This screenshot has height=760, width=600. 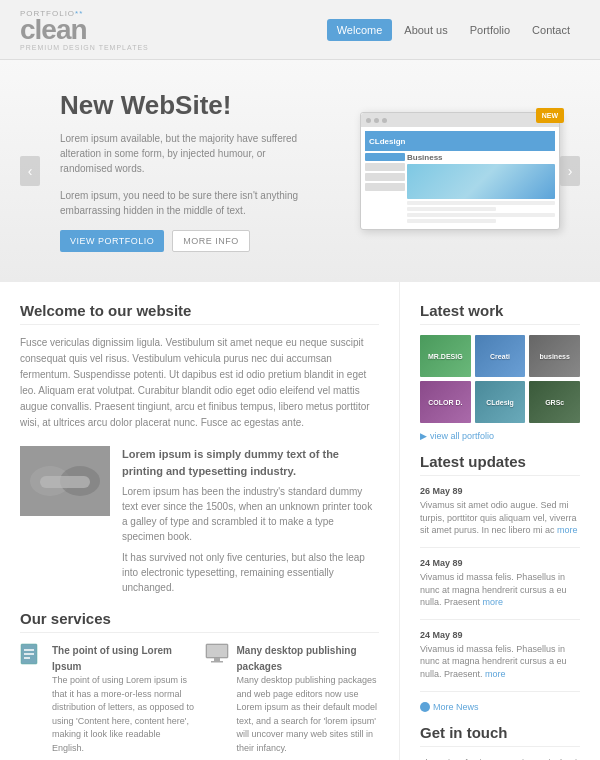 I want to click on browser-title-text: CLdesign, so click(x=387, y=142).